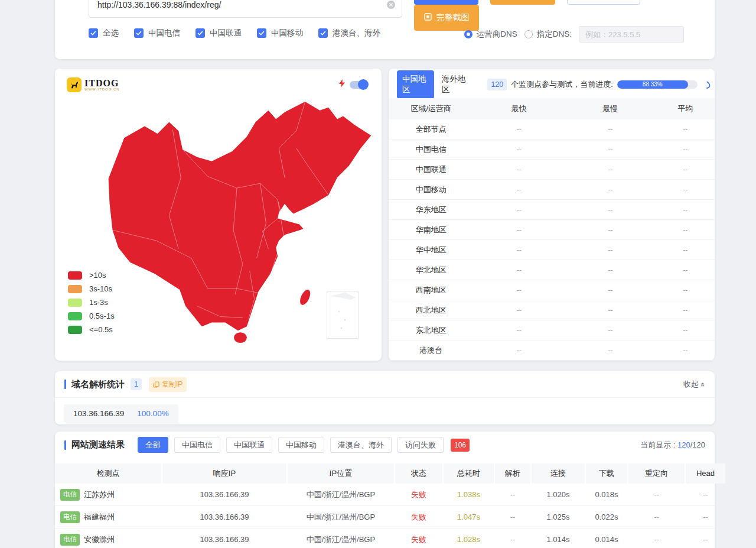 This screenshot has width=756, height=548. What do you see at coordinates (562, 85) in the screenshot?
I see `progress-label: 个监测点参与测试，当前进度:` at bounding box center [562, 85].